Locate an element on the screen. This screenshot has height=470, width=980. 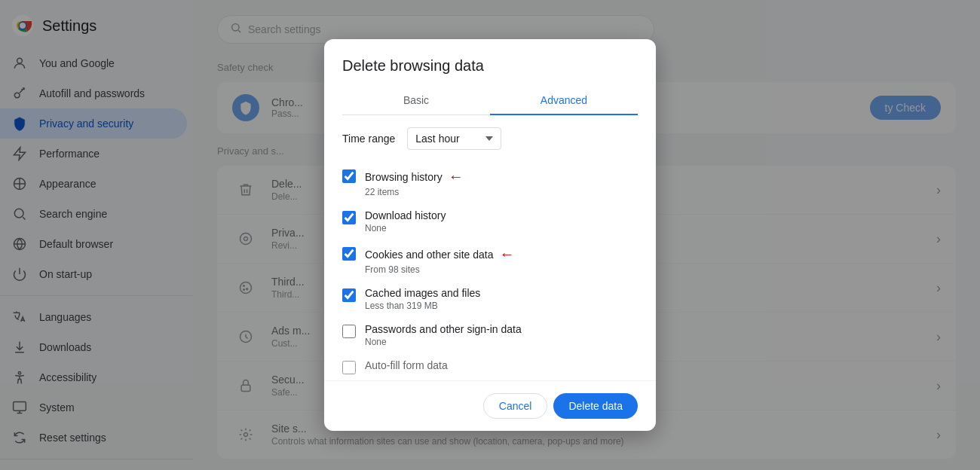
dialog-tabs: Basic Advanced is located at coordinates (490, 101).